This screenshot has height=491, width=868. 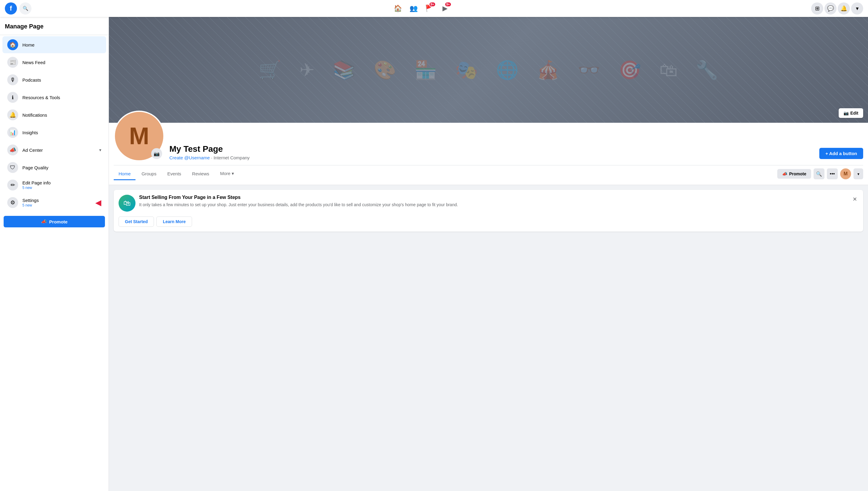 What do you see at coordinates (831, 8) in the screenshot?
I see `messenger-button: 💬` at bounding box center [831, 8].